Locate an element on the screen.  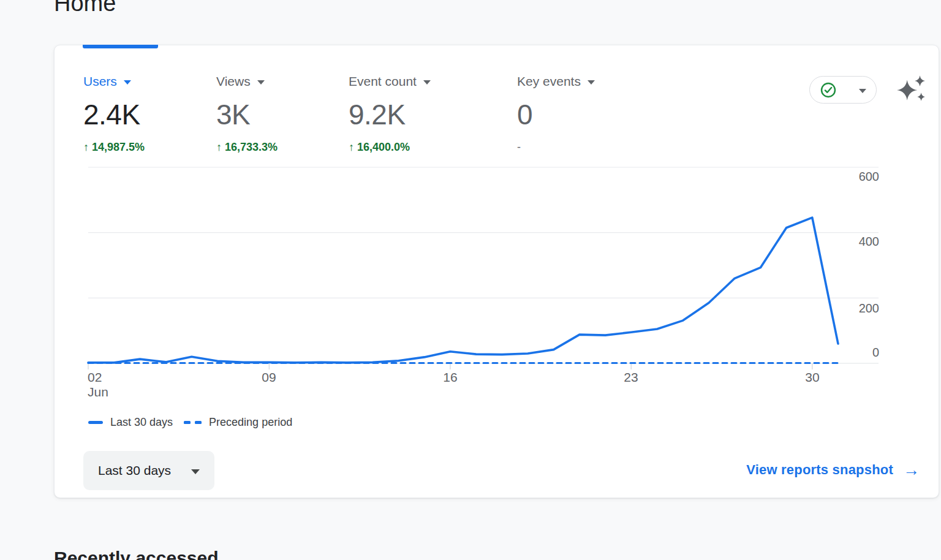
y-axis-tick-label: 600 is located at coordinates (864, 176).